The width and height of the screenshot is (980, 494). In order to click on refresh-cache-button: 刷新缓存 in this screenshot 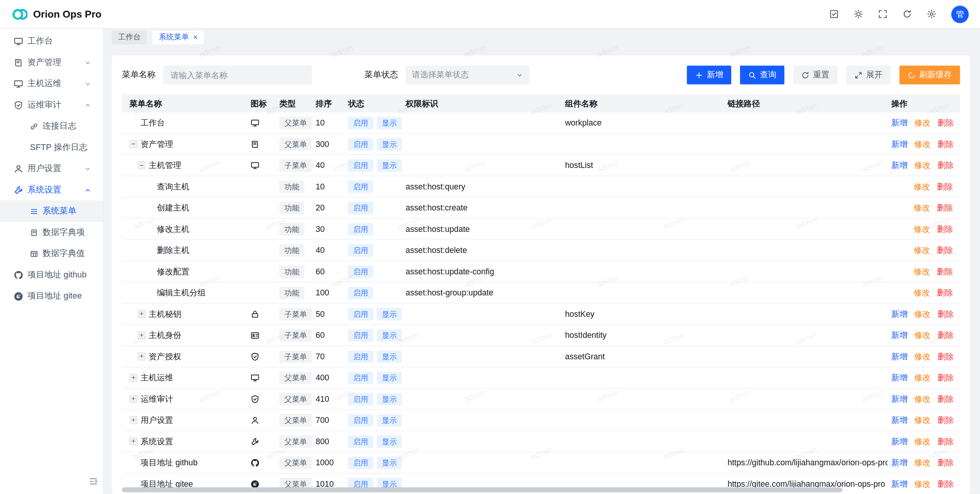, I will do `click(929, 75)`.